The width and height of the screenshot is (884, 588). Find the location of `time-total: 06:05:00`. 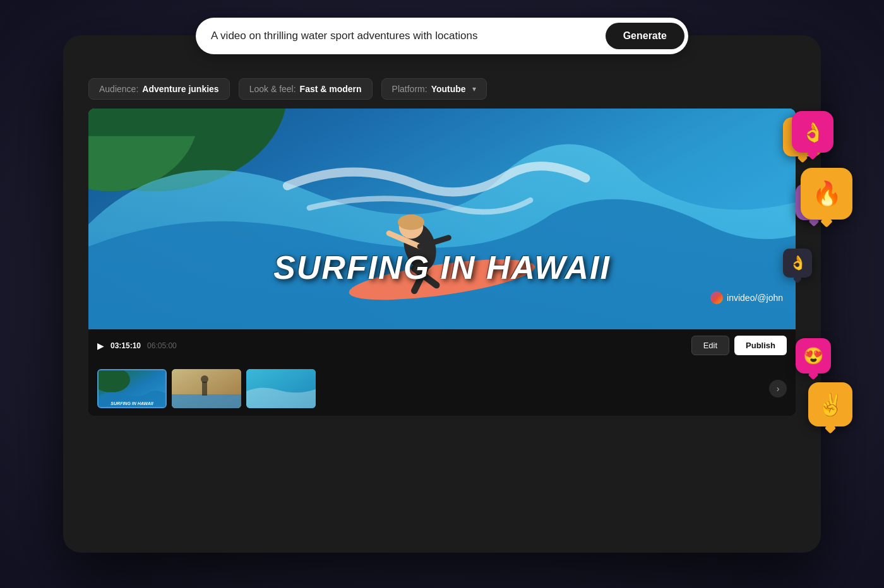

time-total: 06:05:00 is located at coordinates (162, 346).